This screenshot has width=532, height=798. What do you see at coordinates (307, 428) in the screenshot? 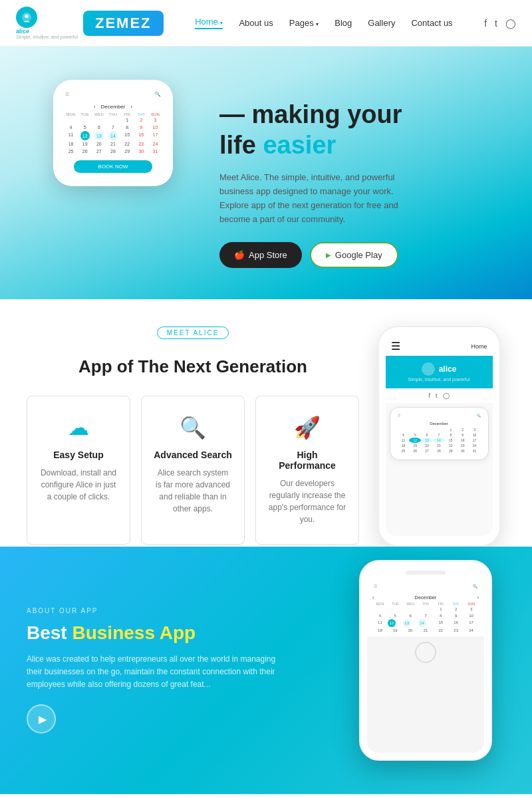
I see `rocket-icon: 🚀` at bounding box center [307, 428].